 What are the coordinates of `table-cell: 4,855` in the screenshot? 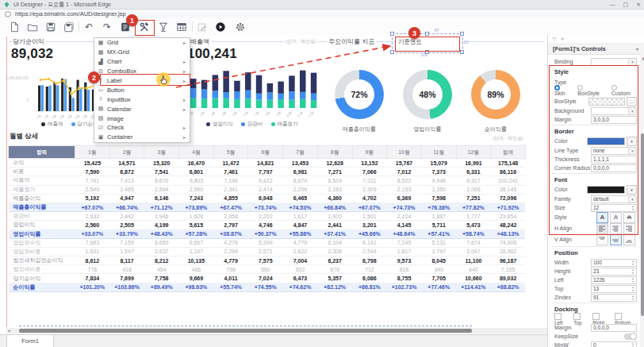 It's located at (231, 199).